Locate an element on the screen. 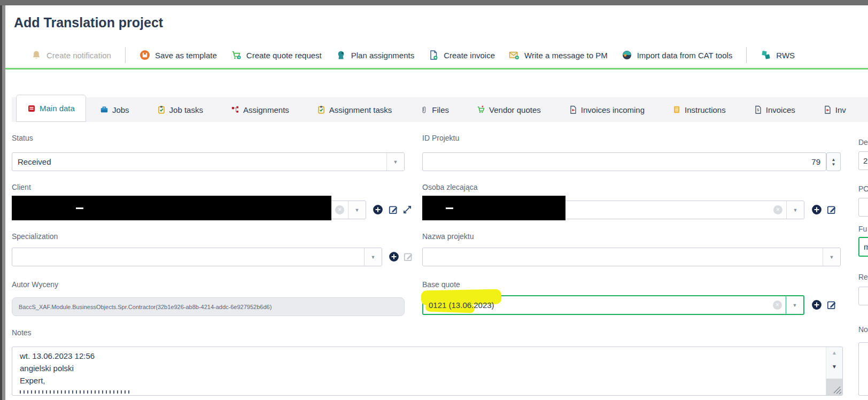 The height and width of the screenshot is (400, 868). window-chrome-left is located at coordinates (3, 203).